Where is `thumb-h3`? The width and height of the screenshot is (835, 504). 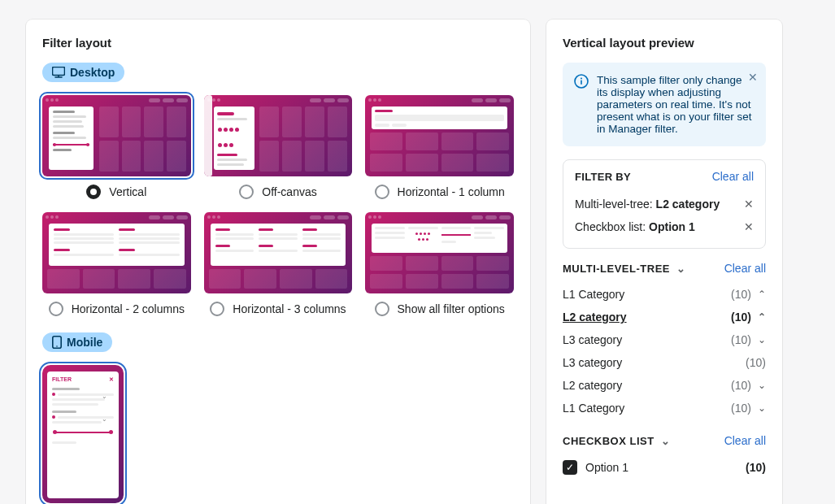
thumb-h3 is located at coordinates (278, 253).